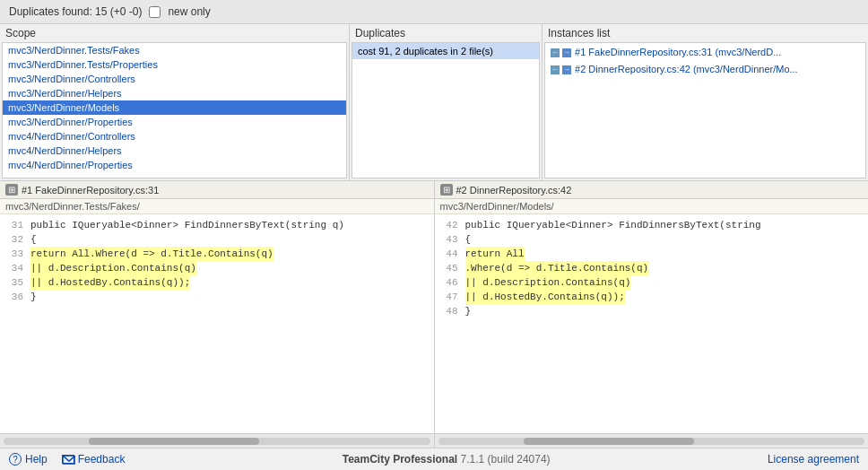 The image size is (868, 470). What do you see at coordinates (17, 283) in the screenshot?
I see `line-number: 35` at bounding box center [17, 283].